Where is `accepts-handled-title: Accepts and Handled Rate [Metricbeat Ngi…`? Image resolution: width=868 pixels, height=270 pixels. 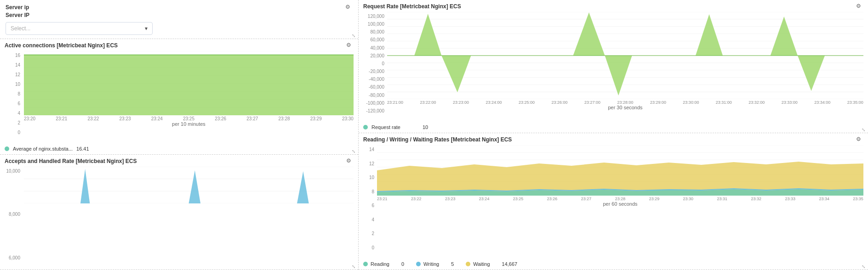 accepts-handled-title: Accepts and Handled Rate [Metricbeat Ngi… is located at coordinates (71, 161).